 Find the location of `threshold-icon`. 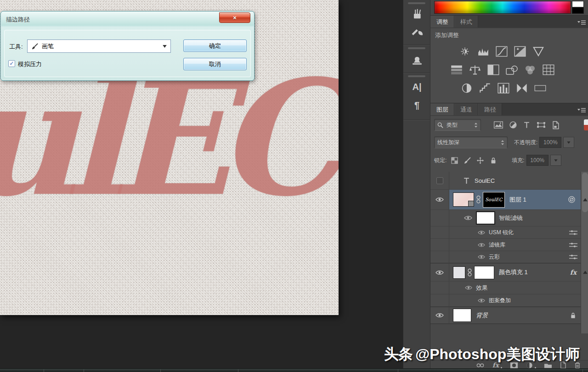

threshold-icon is located at coordinates (503, 88).